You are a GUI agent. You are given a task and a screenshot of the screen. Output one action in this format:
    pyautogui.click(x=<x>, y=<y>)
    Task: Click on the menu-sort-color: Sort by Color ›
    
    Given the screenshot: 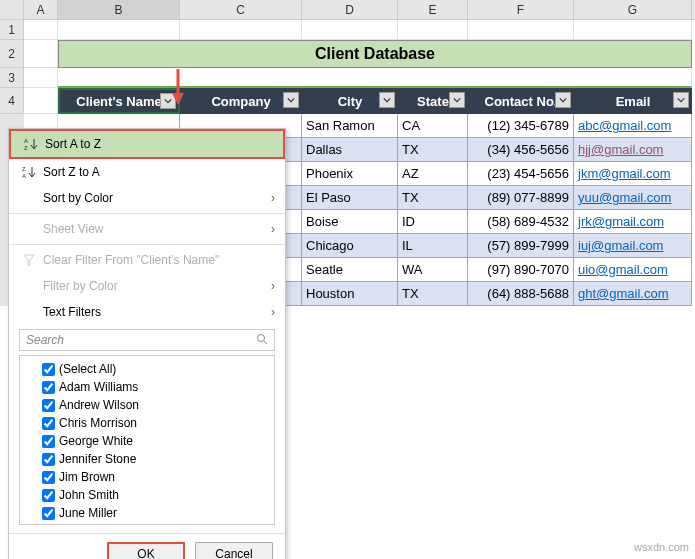 What is the action you would take?
    pyautogui.click(x=147, y=198)
    